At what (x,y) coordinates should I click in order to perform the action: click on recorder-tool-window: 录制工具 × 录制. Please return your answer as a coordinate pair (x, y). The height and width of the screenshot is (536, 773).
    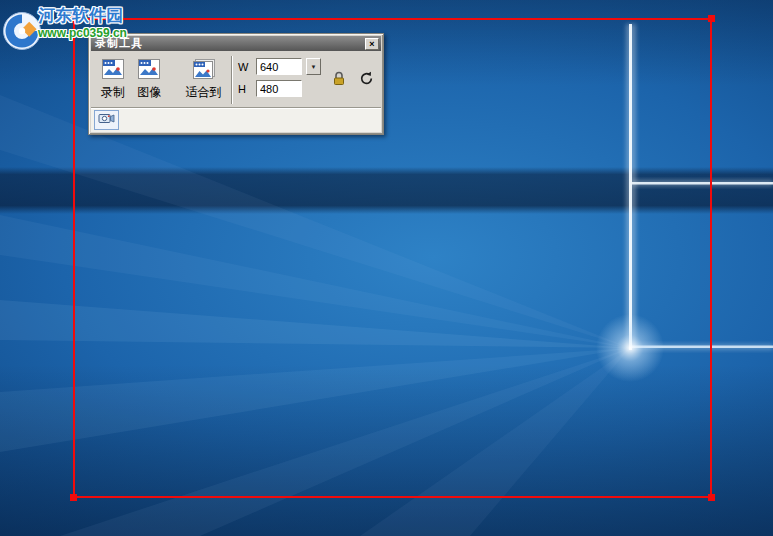
    Looking at the image, I should click on (236, 84).